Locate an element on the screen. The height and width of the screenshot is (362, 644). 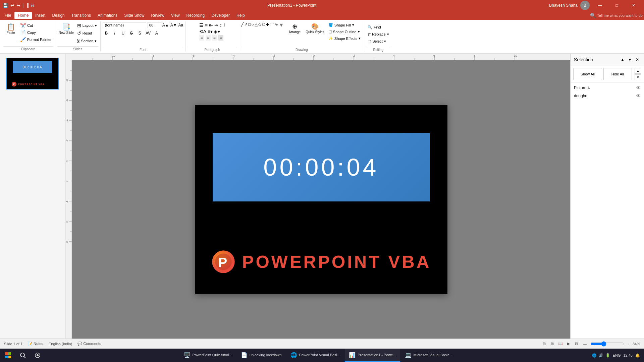
cut-button: ✂️ Cut is located at coordinates (36, 25).